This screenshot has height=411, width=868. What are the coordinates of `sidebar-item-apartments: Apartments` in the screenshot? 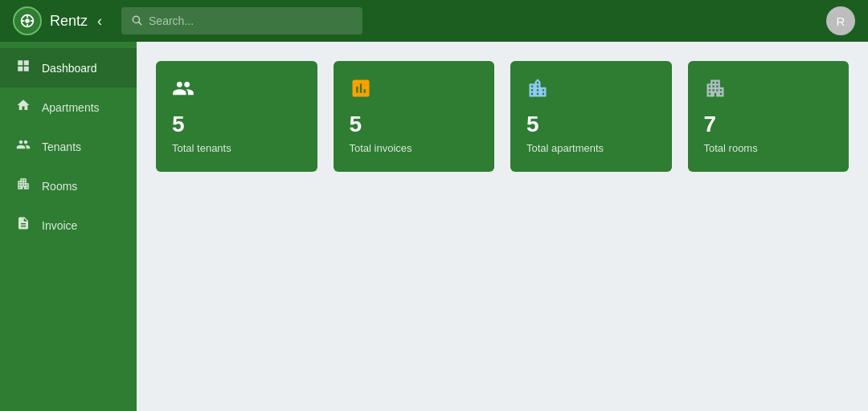 It's located at (68, 108).